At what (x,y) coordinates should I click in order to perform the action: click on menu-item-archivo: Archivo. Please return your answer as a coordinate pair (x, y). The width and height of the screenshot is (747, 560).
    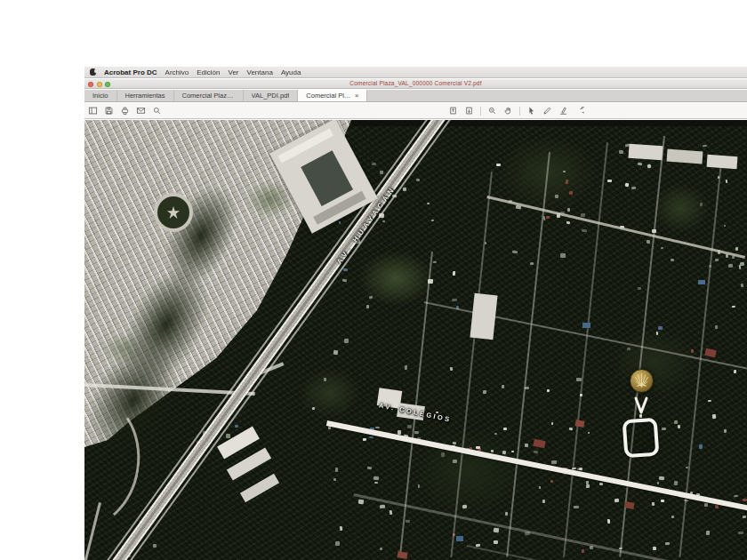
    Looking at the image, I should click on (178, 73).